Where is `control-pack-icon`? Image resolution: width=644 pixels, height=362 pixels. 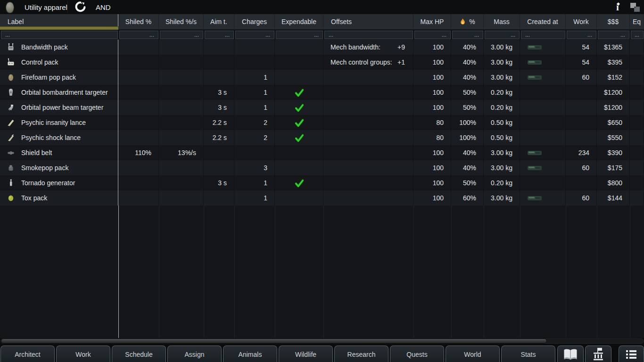 control-pack-icon is located at coordinates (11, 62).